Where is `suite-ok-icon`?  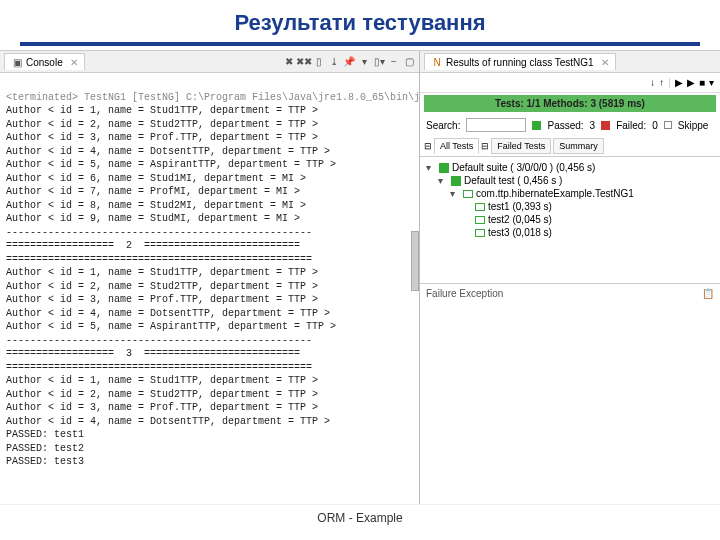 suite-ok-icon is located at coordinates (444, 168).